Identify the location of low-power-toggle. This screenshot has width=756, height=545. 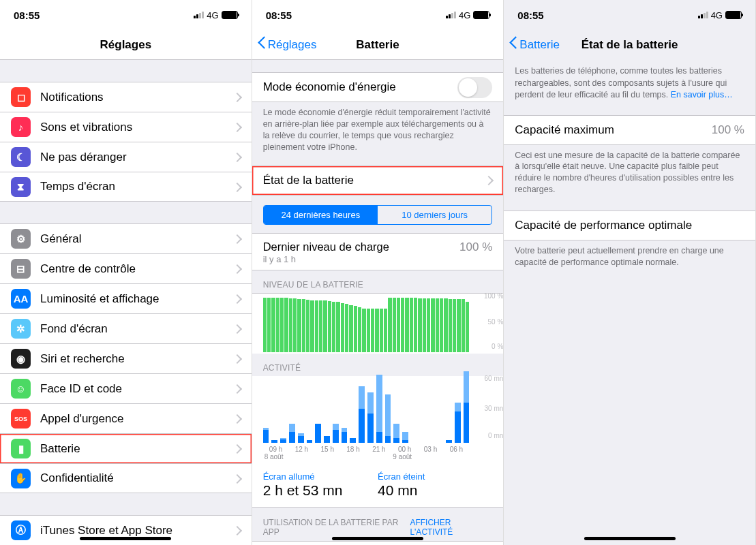
(474, 87).